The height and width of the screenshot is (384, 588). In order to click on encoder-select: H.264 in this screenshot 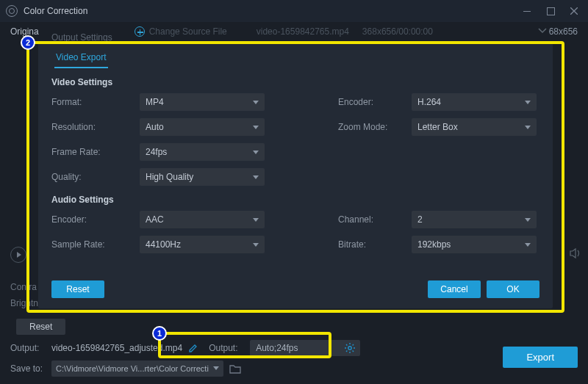, I will do `click(474, 102)`.